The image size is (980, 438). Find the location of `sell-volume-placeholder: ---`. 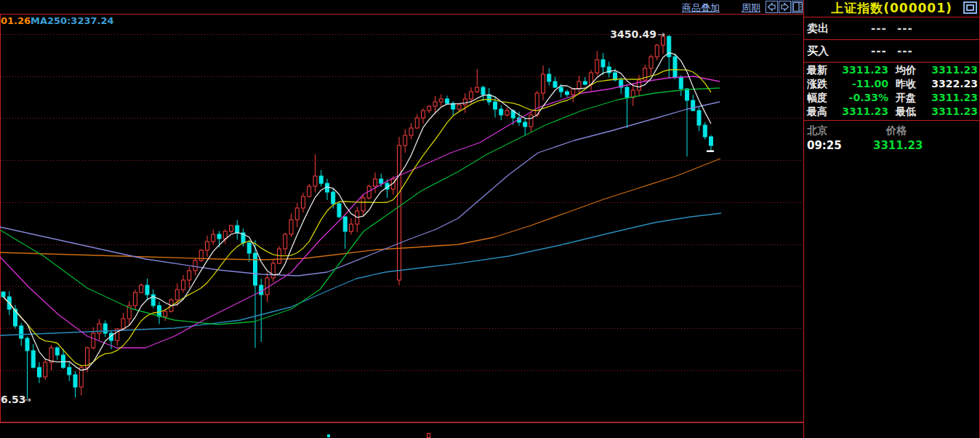

sell-volume-placeholder: --- is located at coordinates (905, 28).